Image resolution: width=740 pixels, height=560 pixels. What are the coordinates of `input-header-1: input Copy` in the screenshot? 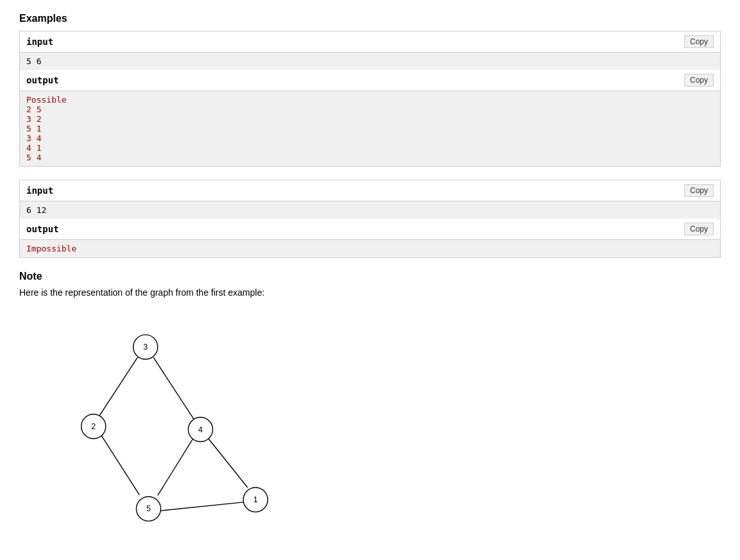 It's located at (370, 42).